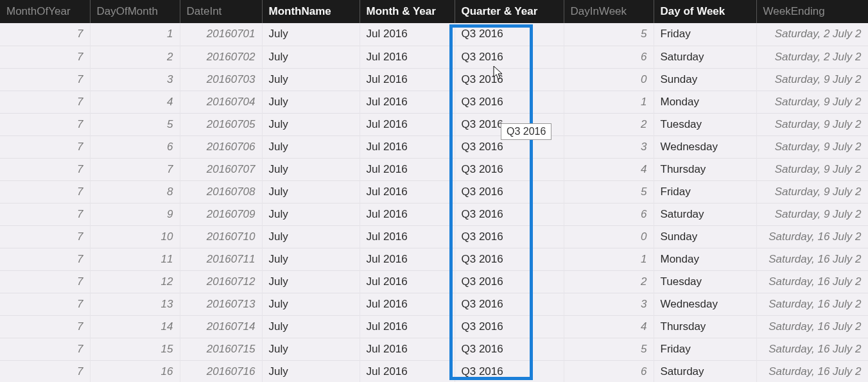  Describe the element at coordinates (221, 146) in the screenshot. I see `cell-dateint: 20160706` at that location.